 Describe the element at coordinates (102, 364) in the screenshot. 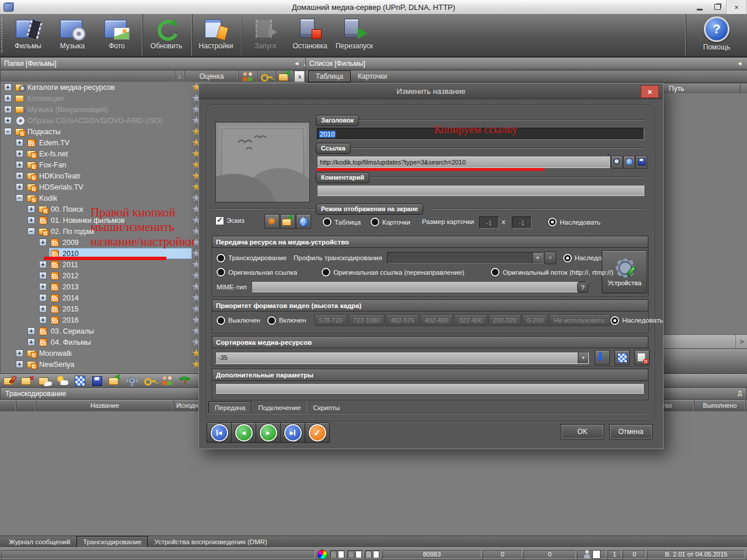

I see `tree-item: NewSeriya` at that location.